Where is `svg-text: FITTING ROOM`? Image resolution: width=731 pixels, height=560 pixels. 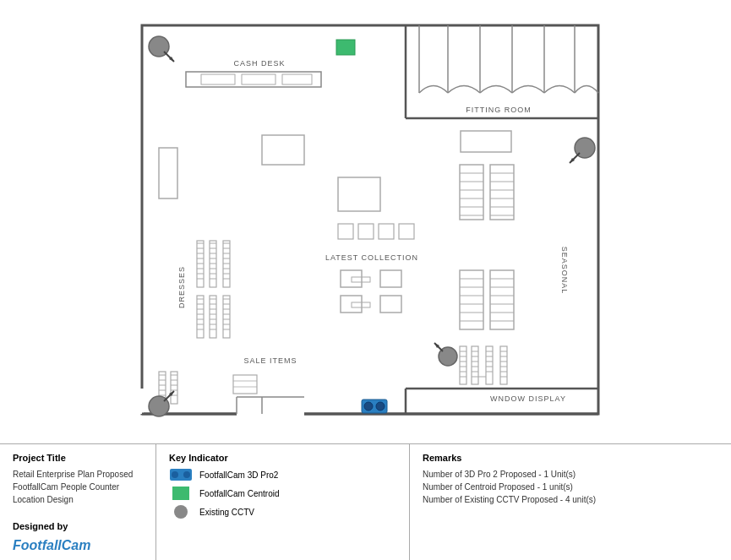
svg-text: FITTING ROOM is located at coordinates (499, 110).